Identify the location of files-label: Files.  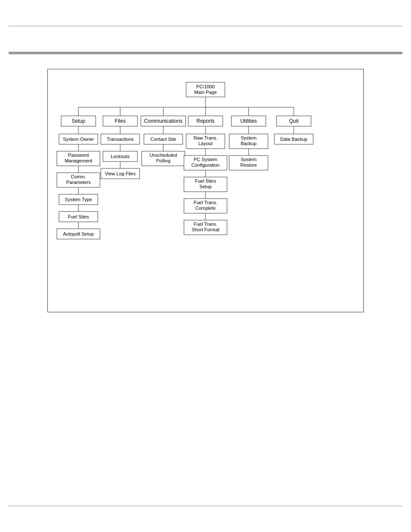
(120, 121).